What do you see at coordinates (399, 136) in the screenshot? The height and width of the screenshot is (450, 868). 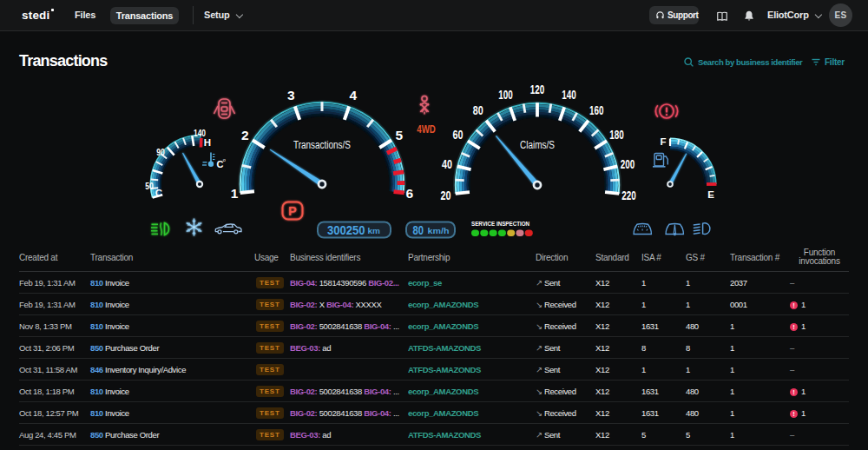 I see `svg-text: 5` at bounding box center [399, 136].